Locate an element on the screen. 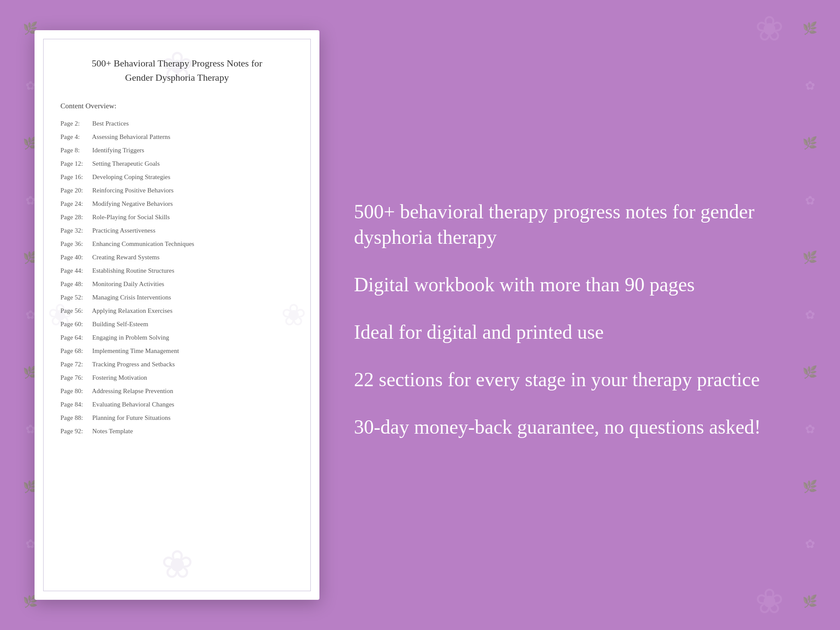  toc-item: Page 64: Engaging in Problem Solving is located at coordinates (177, 337).